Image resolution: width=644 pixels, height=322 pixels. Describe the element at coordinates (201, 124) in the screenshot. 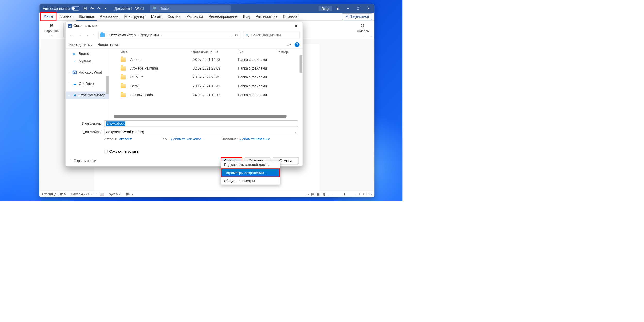

I see `filename-input: Зябко.docx⌄` at that location.